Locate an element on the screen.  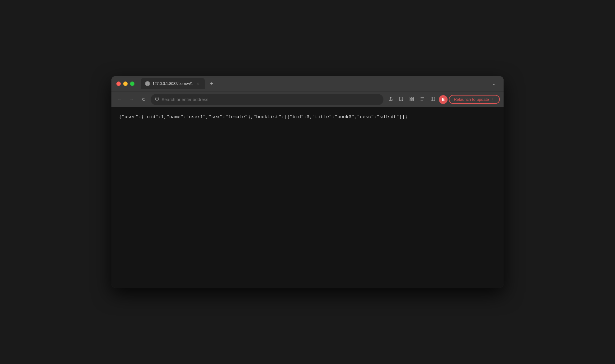
forward-icon: → is located at coordinates (132, 100).